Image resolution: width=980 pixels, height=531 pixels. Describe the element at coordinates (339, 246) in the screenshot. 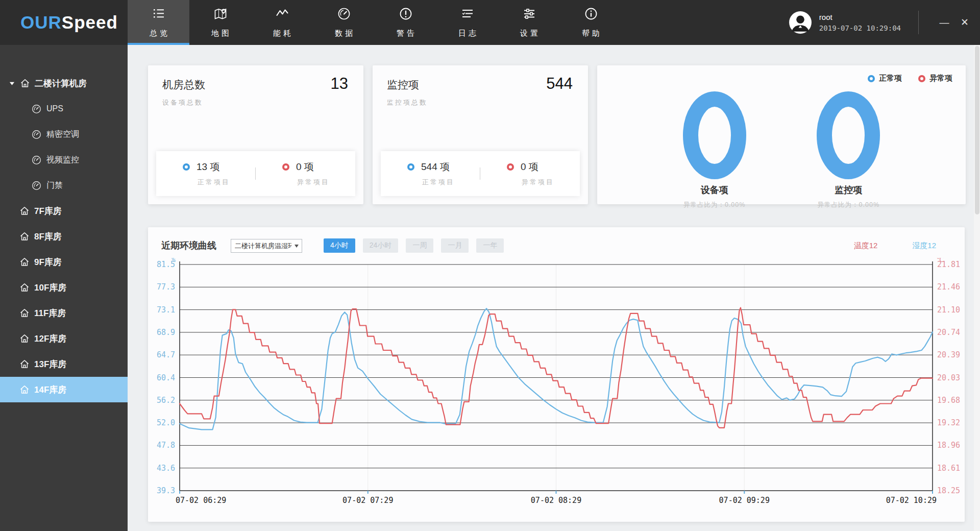

I see `range-button-4小时: 4小时` at that location.